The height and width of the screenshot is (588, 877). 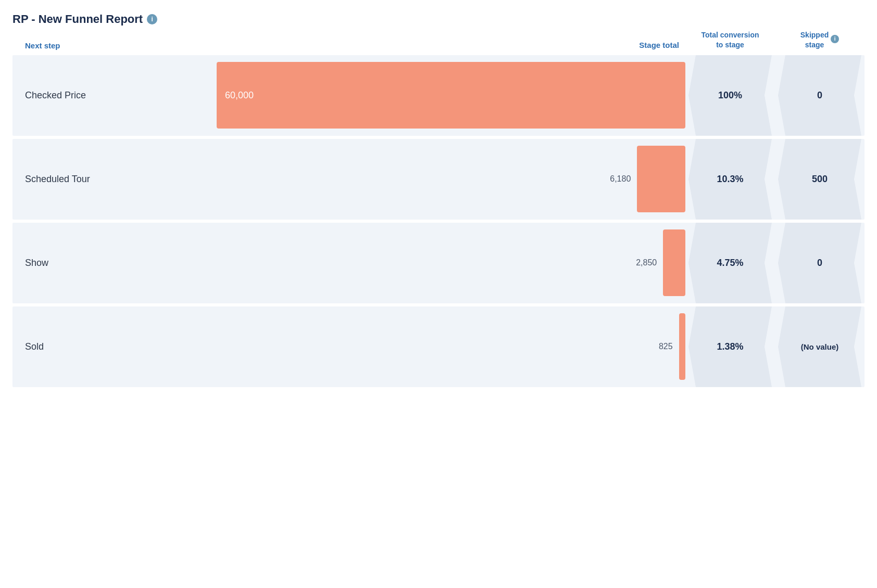 What do you see at coordinates (820, 179) in the screenshot?
I see `skipped-cell: 500` at bounding box center [820, 179].